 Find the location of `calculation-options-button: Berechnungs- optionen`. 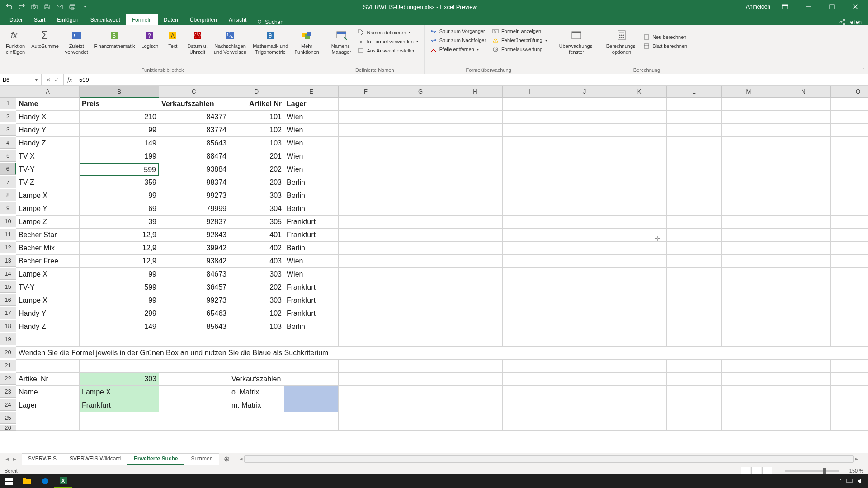

calculation-options-button: Berechnungs- optionen is located at coordinates (622, 42).